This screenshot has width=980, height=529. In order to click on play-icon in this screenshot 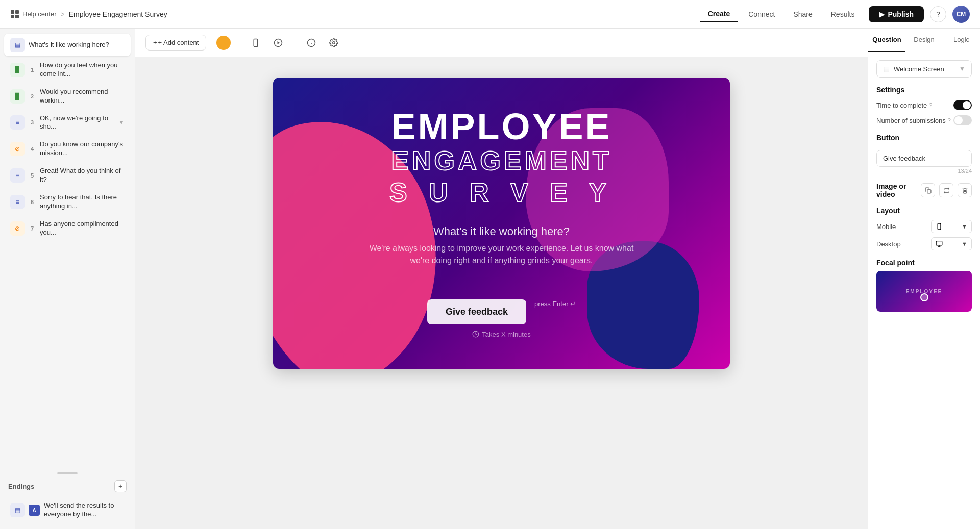, I will do `click(278, 43)`.